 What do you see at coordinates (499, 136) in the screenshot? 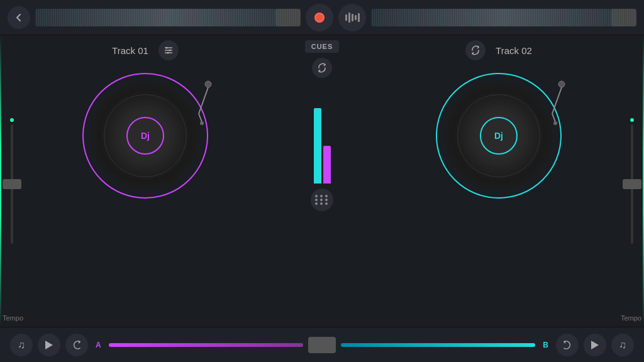
I see `vinyl-center-right: Dj` at bounding box center [499, 136].